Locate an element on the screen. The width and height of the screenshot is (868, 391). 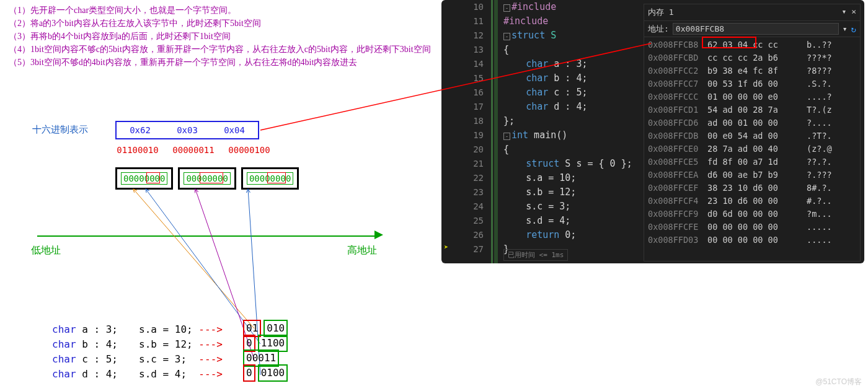
address-arrow is located at coordinates (208, 236).